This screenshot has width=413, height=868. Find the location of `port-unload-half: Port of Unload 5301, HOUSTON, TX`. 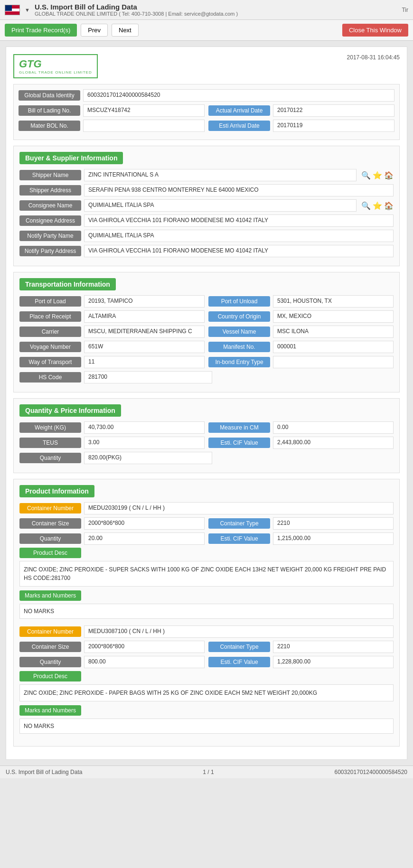

port-unload-half: Port of Unload 5301, HOUSTON, TX is located at coordinates (301, 301).